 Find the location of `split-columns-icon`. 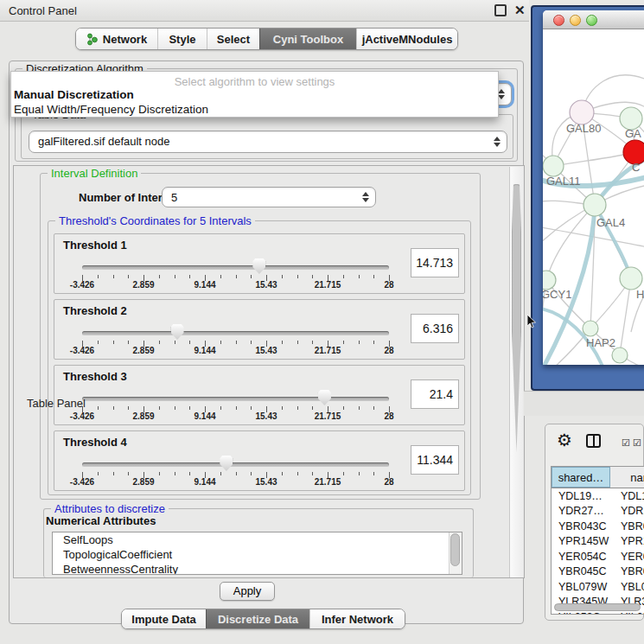

split-columns-icon is located at coordinates (593, 441).